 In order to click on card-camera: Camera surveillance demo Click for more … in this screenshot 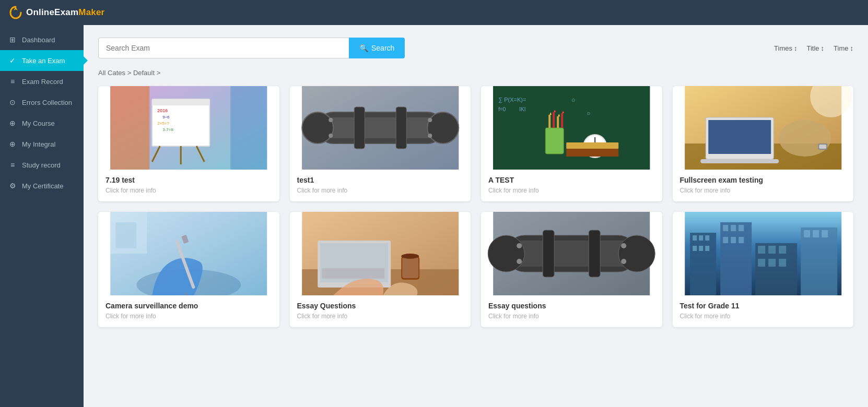, I will do `click(189, 269)`.